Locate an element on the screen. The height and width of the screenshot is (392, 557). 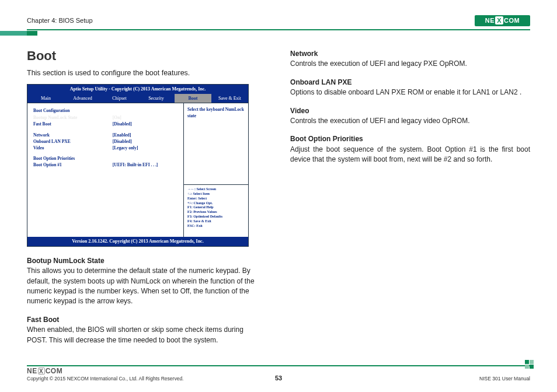
manual-name: NISE 301 User Manual is located at coordinates (504, 379).